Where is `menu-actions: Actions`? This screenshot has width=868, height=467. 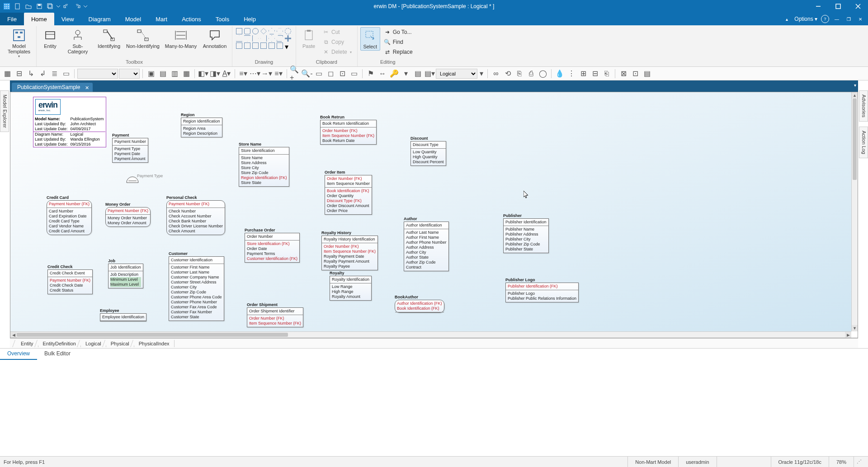
menu-actions: Actions is located at coordinates (192, 19).